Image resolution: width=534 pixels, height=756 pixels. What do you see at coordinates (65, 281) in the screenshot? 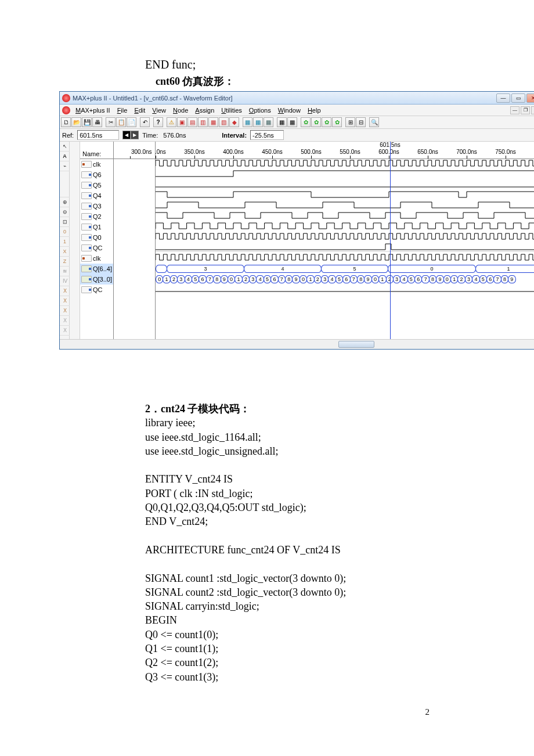
I see `tool-icon: Ⅳ` at bounding box center [65, 281].